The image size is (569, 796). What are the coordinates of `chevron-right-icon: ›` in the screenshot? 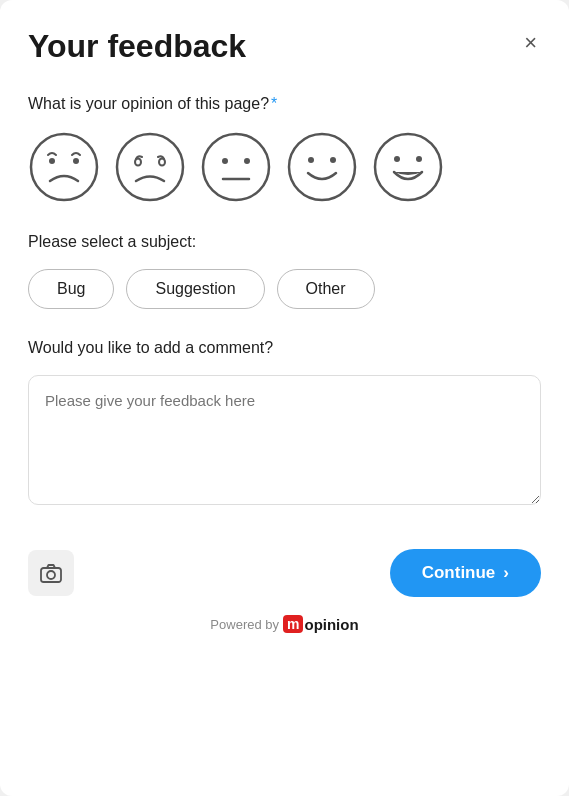 It's located at (506, 573).